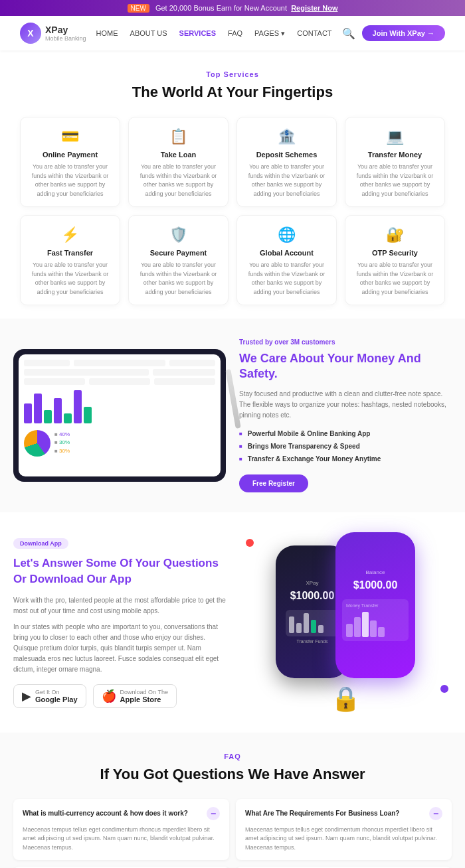 This screenshot has width=465, height=868. What do you see at coordinates (221, 8) in the screenshot?
I see `banner-text: Get 20,000 Bonus Earn for New Account` at bounding box center [221, 8].